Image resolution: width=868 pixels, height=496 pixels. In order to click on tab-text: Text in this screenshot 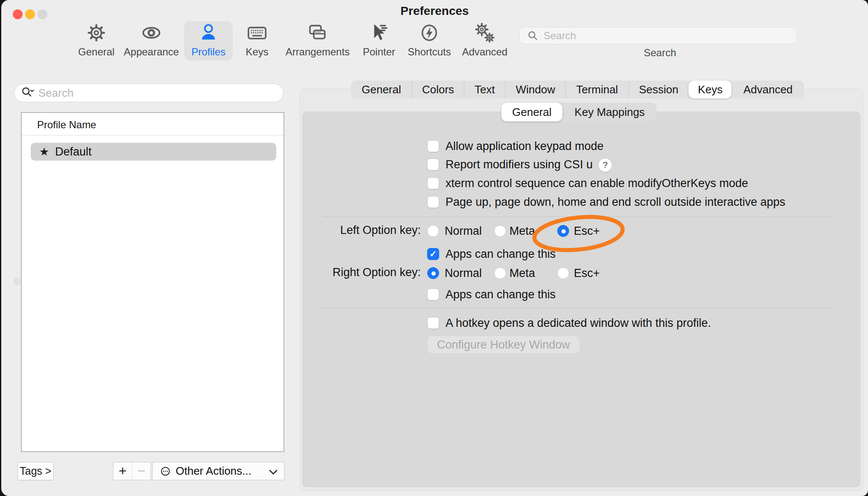, I will do `click(484, 89)`.